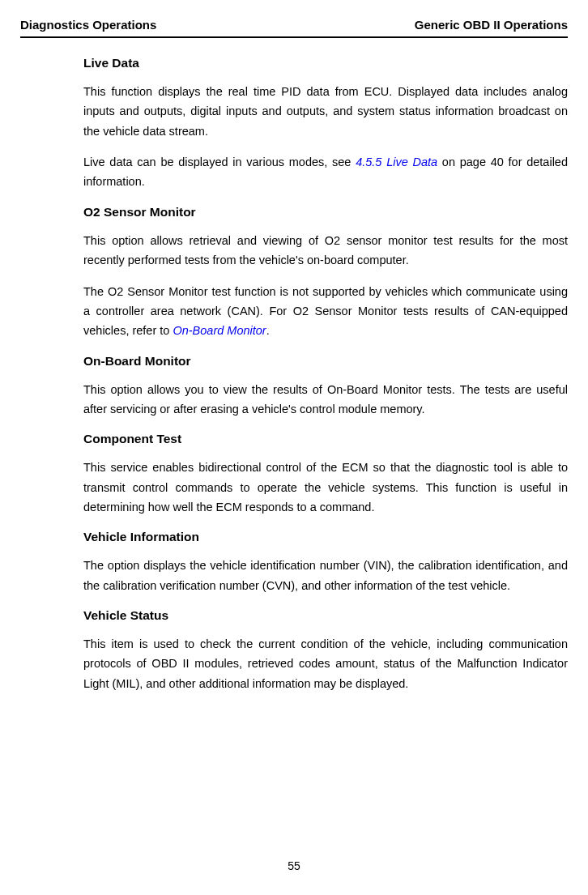 This screenshot has height=895, width=588. Describe the element at coordinates (491, 24) in the screenshot. I see `header-right: Generic OBD II Operations` at that location.